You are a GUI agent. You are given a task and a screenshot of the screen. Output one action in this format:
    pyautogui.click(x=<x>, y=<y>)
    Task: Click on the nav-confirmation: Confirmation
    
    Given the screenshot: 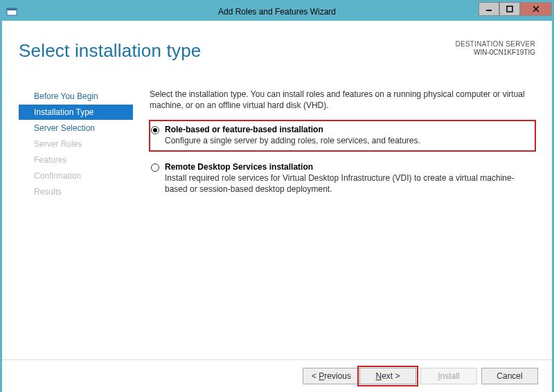 What is the action you would take?
    pyautogui.click(x=76, y=176)
    